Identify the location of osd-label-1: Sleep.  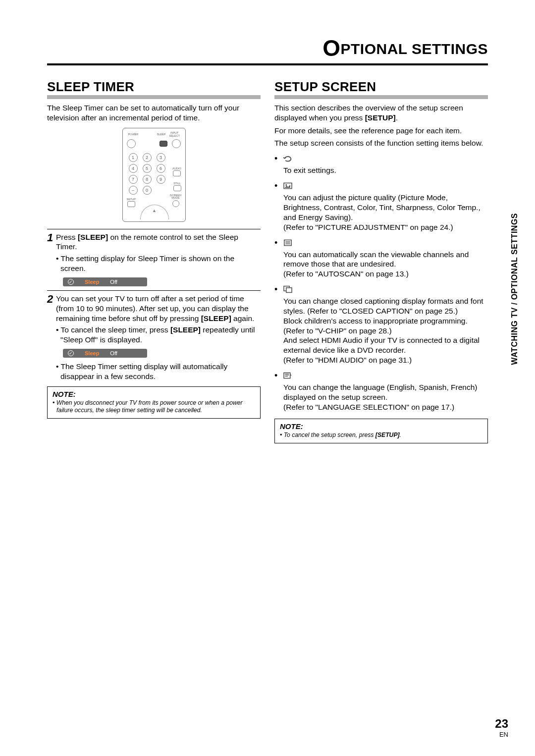
(92, 282).